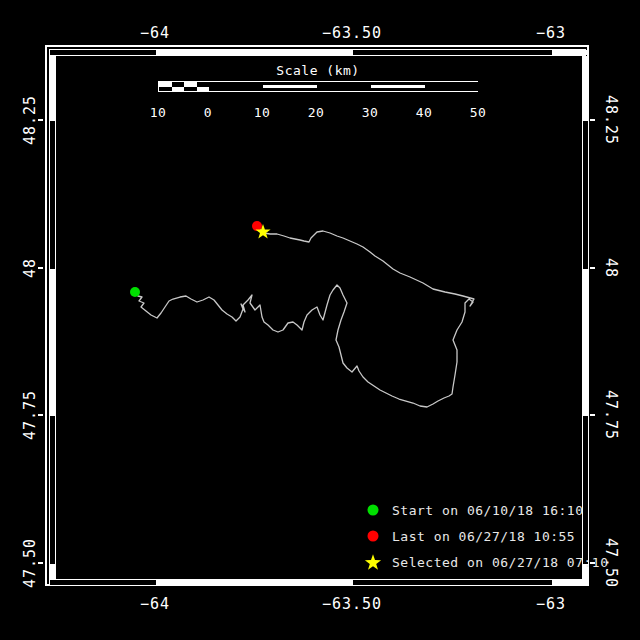 This screenshot has width=640, height=640. What do you see at coordinates (373, 536) in the screenshot?
I see `last-marker-icon` at bounding box center [373, 536].